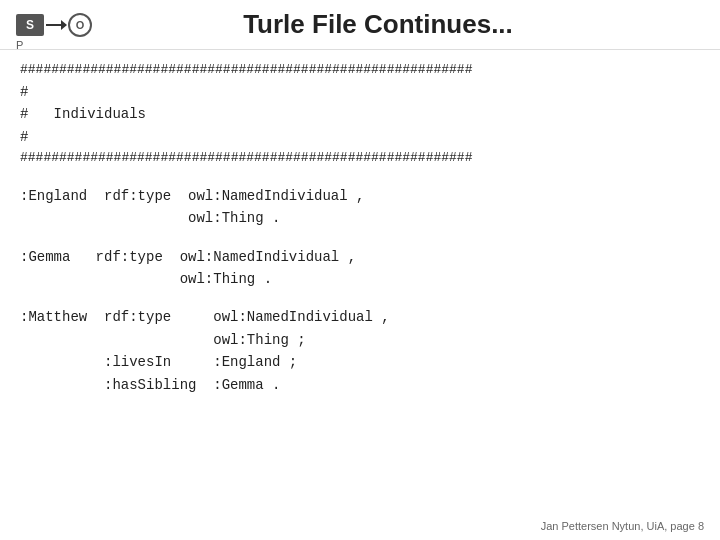  Describe the element at coordinates (360, 25) in the screenshot. I see `header: S O P Turle File Continues...` at that location.